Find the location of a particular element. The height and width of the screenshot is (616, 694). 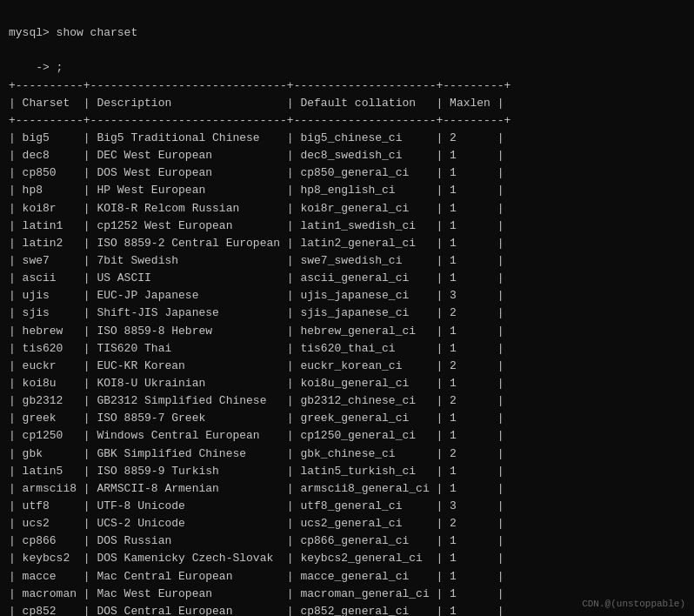

table-row: | big5 | Big5 Traditional Chinese | big5… is located at coordinates (257, 137).